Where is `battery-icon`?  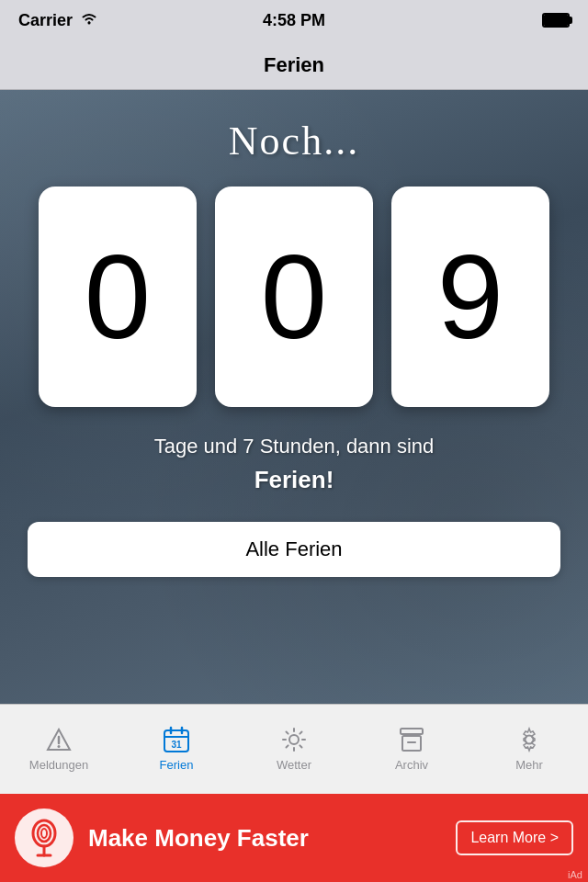 battery-icon is located at coordinates (556, 20).